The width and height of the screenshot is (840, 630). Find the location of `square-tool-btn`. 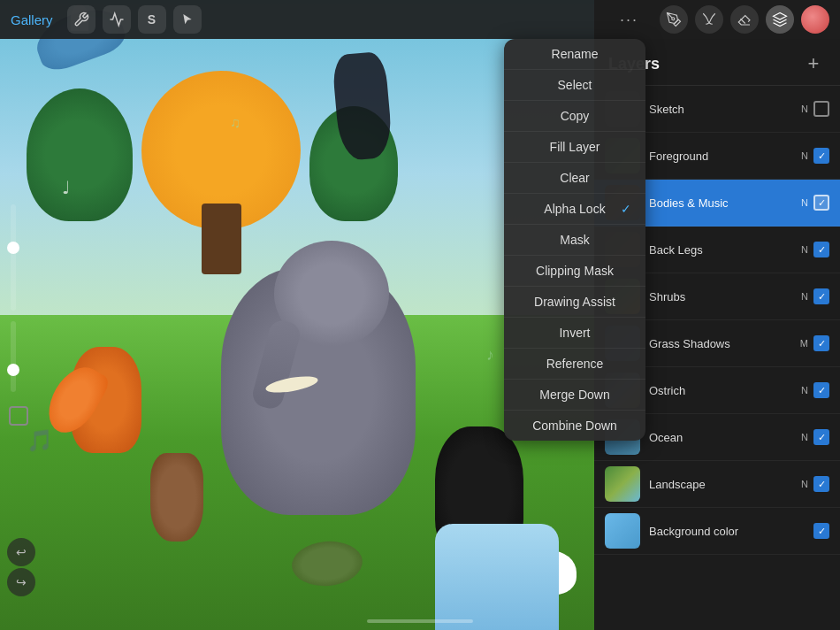

square-tool-btn is located at coordinates (18, 416).